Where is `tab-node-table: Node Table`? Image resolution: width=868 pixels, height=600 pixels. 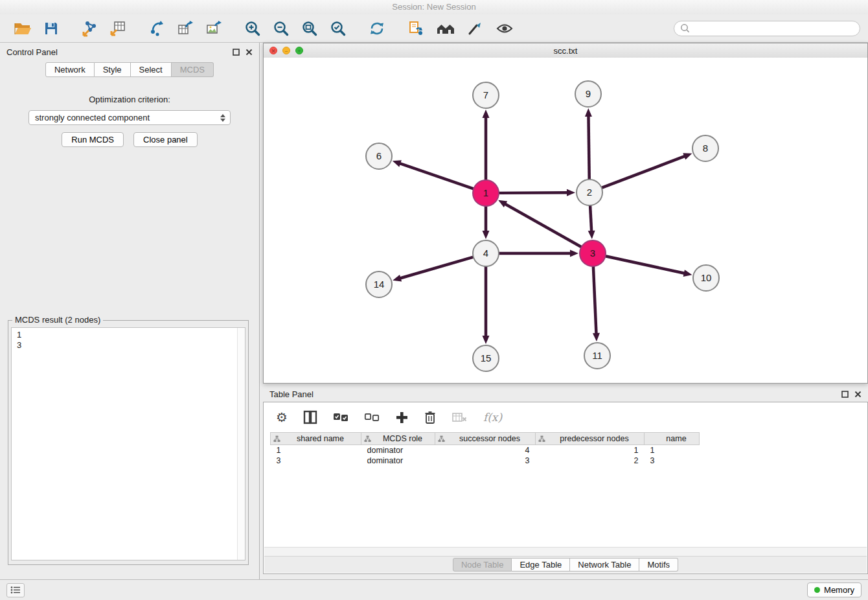
tab-node-table: Node Table is located at coordinates (483, 565).